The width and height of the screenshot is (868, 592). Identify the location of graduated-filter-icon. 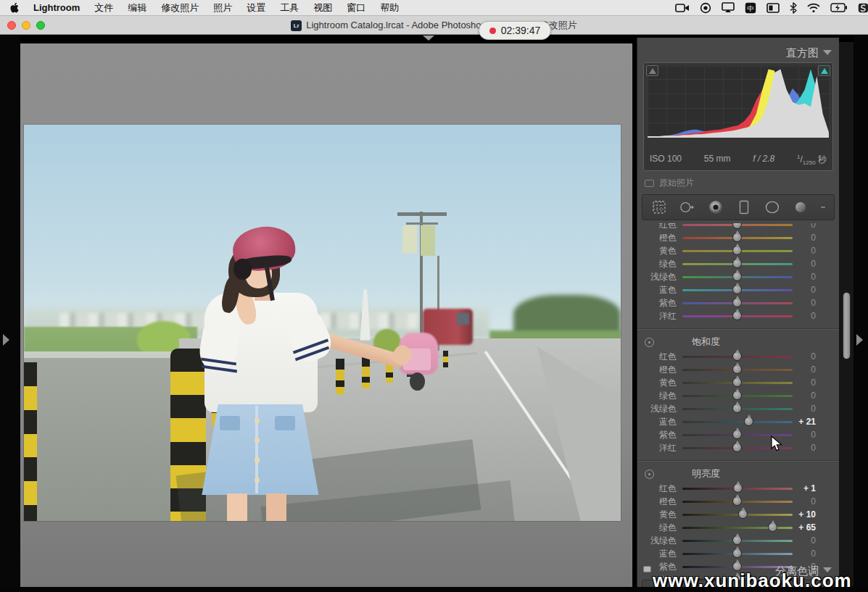
(744, 207).